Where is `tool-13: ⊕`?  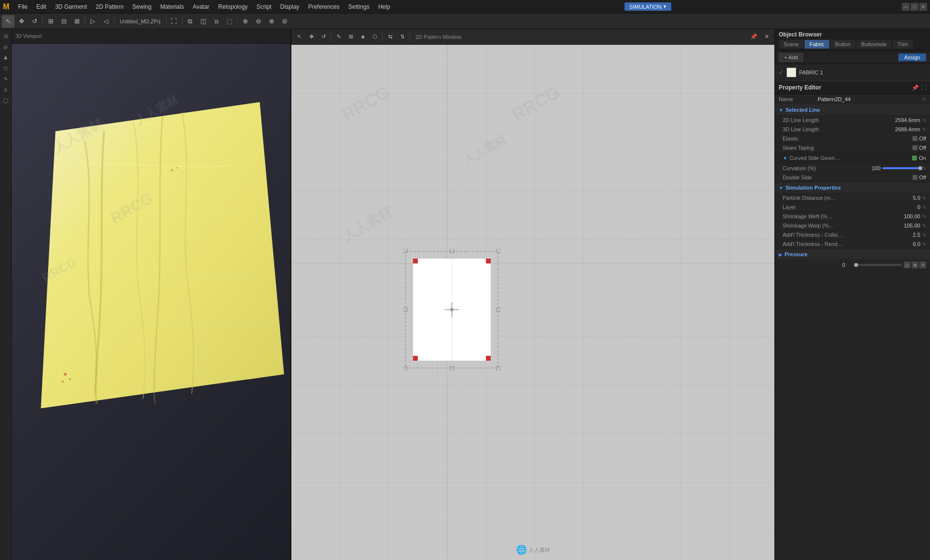 tool-13: ⊕ is located at coordinates (246, 21).